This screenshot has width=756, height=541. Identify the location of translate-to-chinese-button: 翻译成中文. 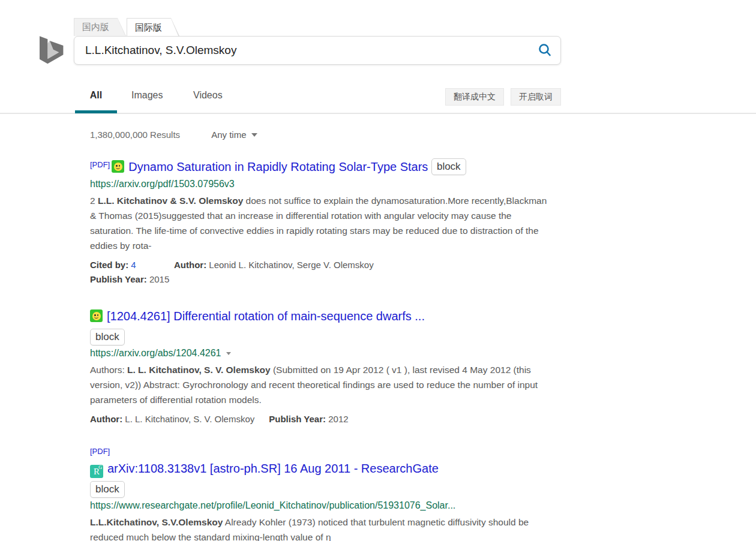
(475, 97).